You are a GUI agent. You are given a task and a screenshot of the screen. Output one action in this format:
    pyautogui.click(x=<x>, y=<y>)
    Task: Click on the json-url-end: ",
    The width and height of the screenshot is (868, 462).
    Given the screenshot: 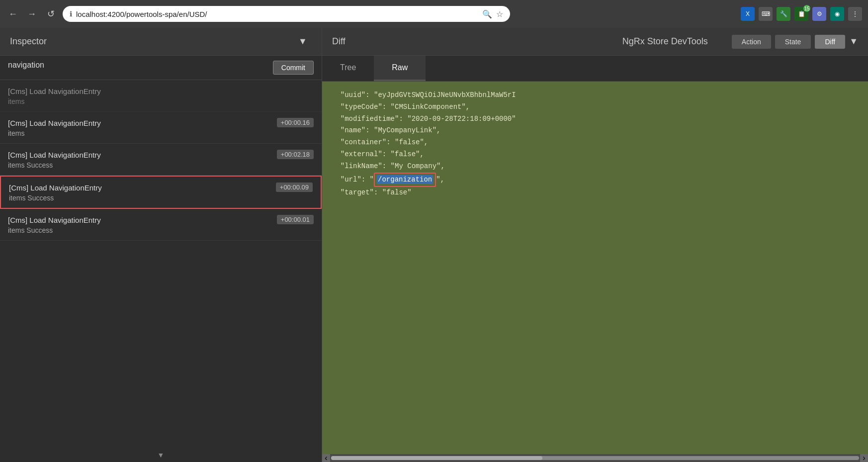 What is the action you would take?
    pyautogui.click(x=440, y=180)
    